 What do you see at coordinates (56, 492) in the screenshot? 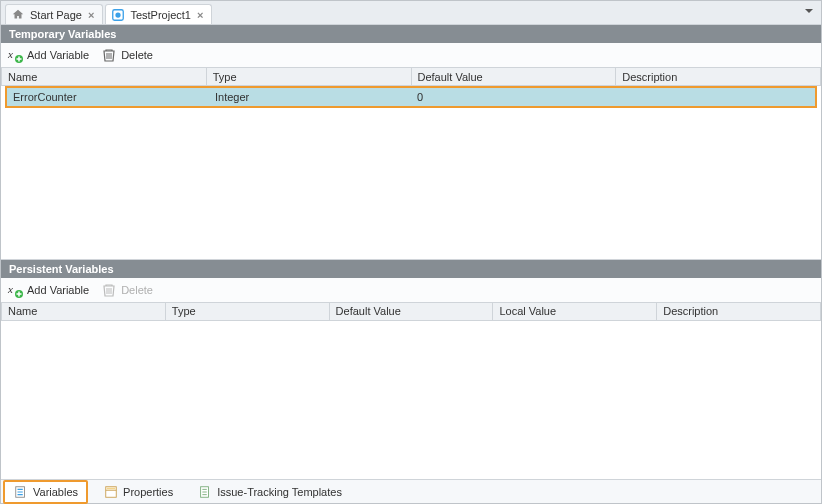
I see `tab-variables-label: Variables` at bounding box center [56, 492].